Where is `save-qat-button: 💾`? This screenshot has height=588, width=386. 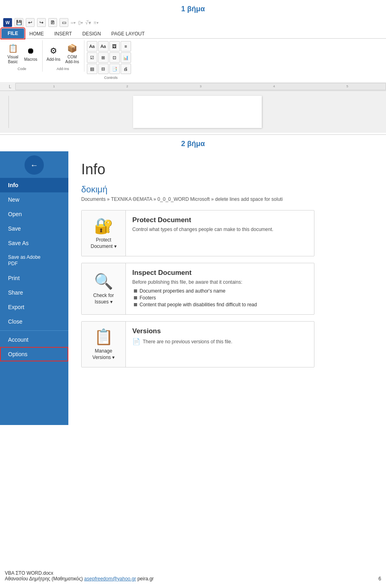 save-qat-button: 💾 is located at coordinates (19, 23).